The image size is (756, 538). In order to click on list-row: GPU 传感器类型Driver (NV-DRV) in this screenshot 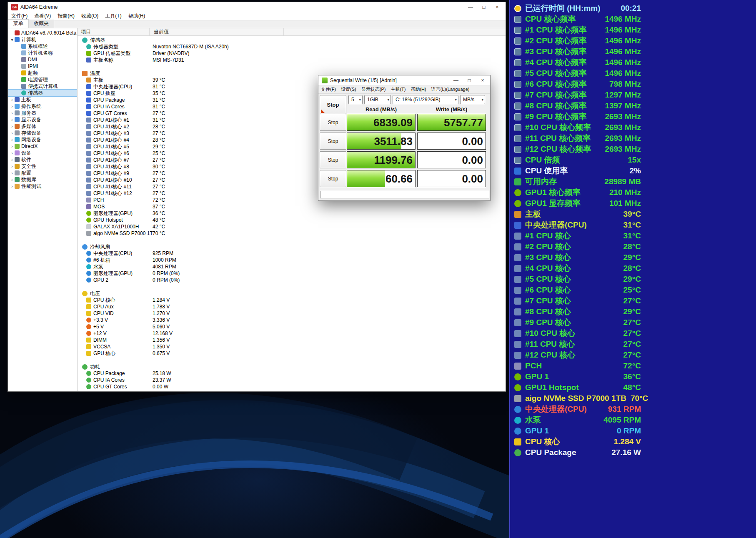, I will do `click(292, 53)`.